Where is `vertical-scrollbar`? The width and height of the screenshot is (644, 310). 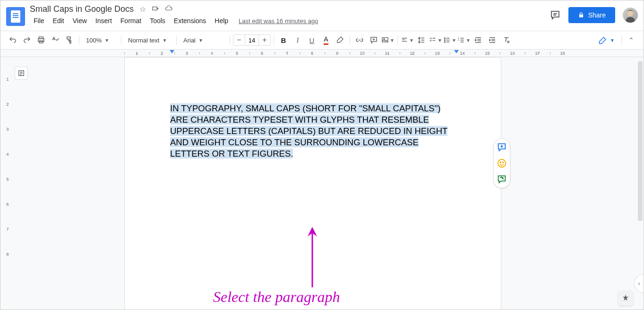
vertical-scrollbar is located at coordinates (640, 141).